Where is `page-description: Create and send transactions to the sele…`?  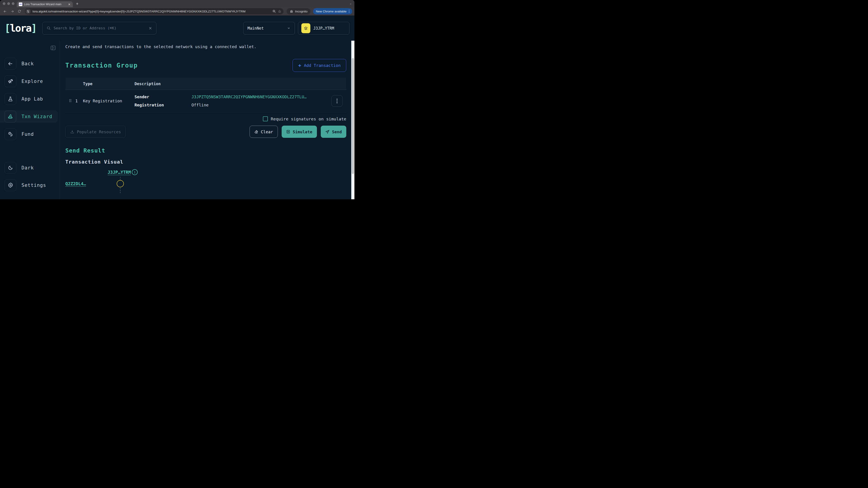 page-description: Create and send transactions to the sele… is located at coordinates (206, 46).